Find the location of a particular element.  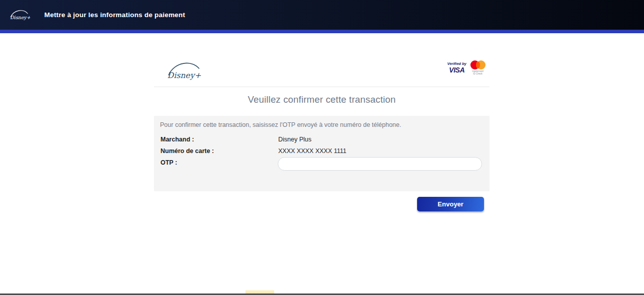

otp-instruction: Pour confirmer cette transaction, saisis… is located at coordinates (322, 125).